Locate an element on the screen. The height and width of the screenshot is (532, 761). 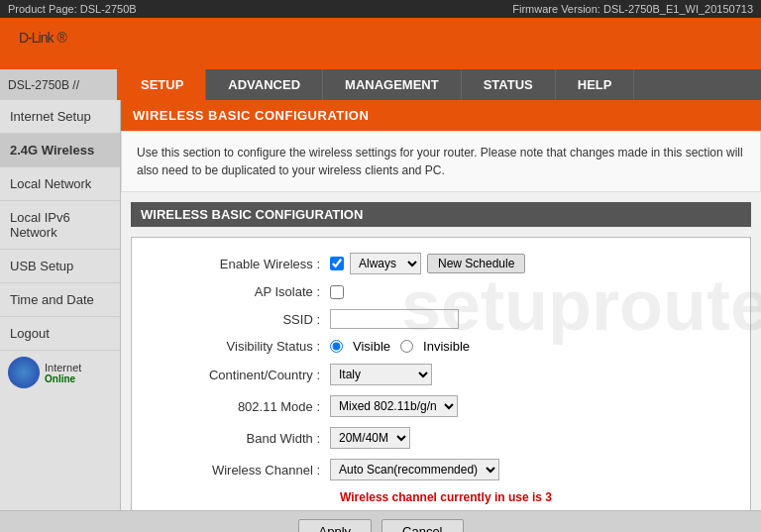
ap-isolate-controls is located at coordinates (337, 292).